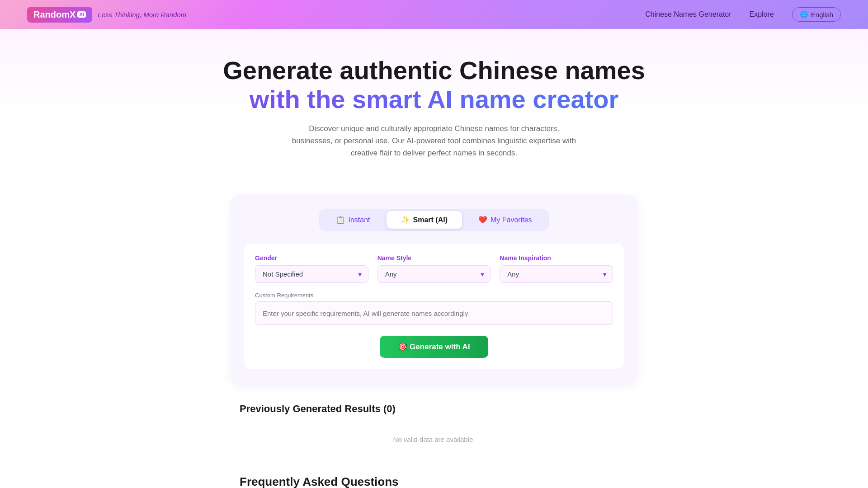 The width and height of the screenshot is (868, 488). What do you see at coordinates (434, 409) in the screenshot?
I see `results-title: Previously Generated Results (0)` at bounding box center [434, 409].